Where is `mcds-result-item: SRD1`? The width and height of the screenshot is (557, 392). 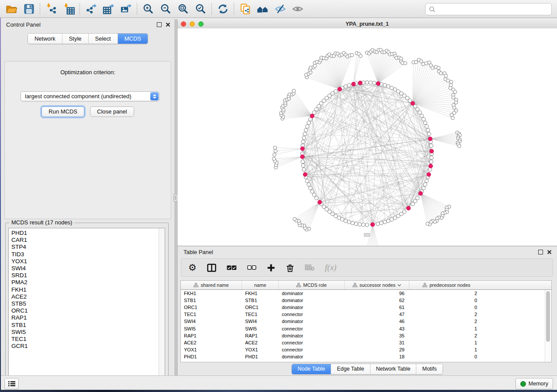
mcds-result-item: SRD1 is located at coordinates (88, 275).